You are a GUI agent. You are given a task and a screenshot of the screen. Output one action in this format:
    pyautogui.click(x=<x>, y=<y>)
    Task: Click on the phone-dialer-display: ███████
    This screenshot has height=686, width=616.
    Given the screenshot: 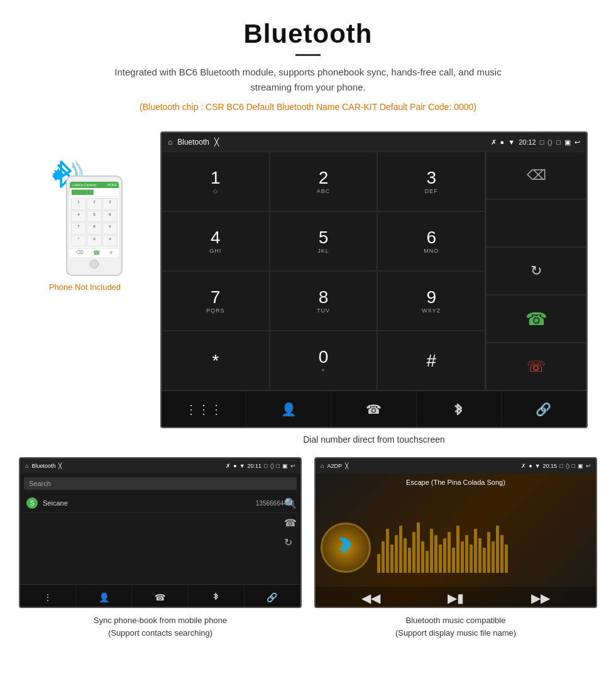 What is the action you would take?
    pyautogui.click(x=94, y=192)
    